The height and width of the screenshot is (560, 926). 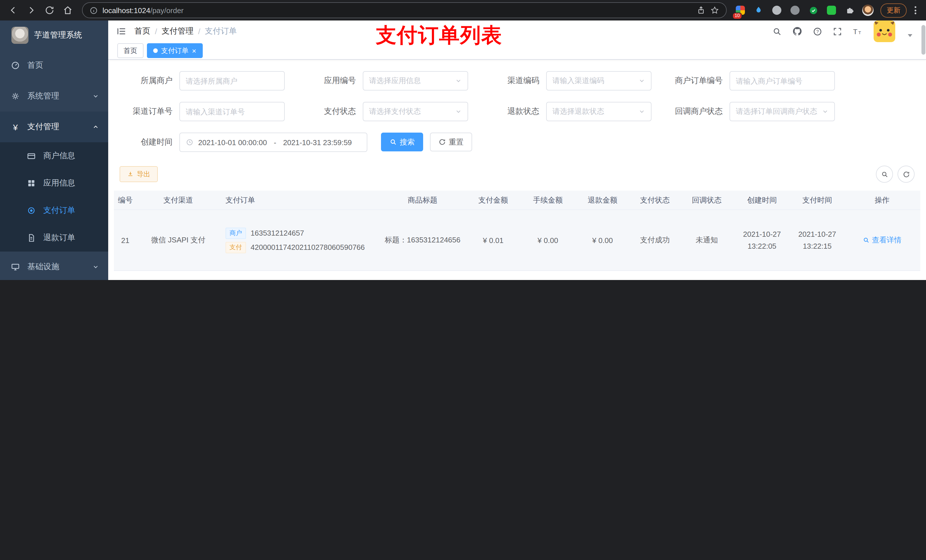 I want to click on github-icon, so click(x=797, y=32).